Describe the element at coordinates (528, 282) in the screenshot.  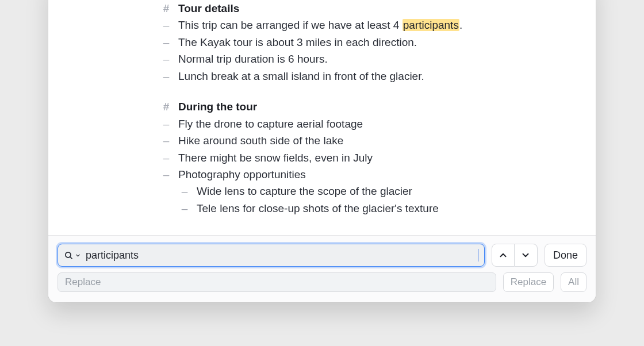
I see `replace-button: Replace` at that location.